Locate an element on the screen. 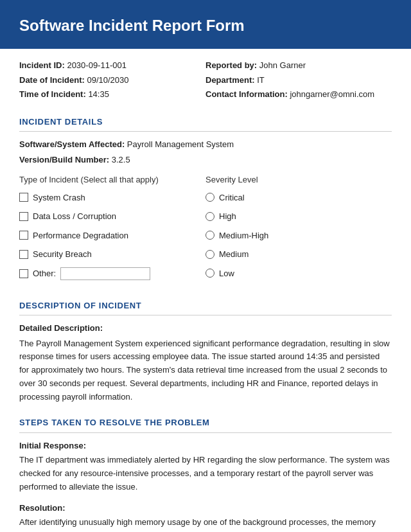 The width and height of the screenshot is (411, 532). steps-section-title: STEPS TAKEN TO RESOLVE THE PROBLEM is located at coordinates (206, 425).